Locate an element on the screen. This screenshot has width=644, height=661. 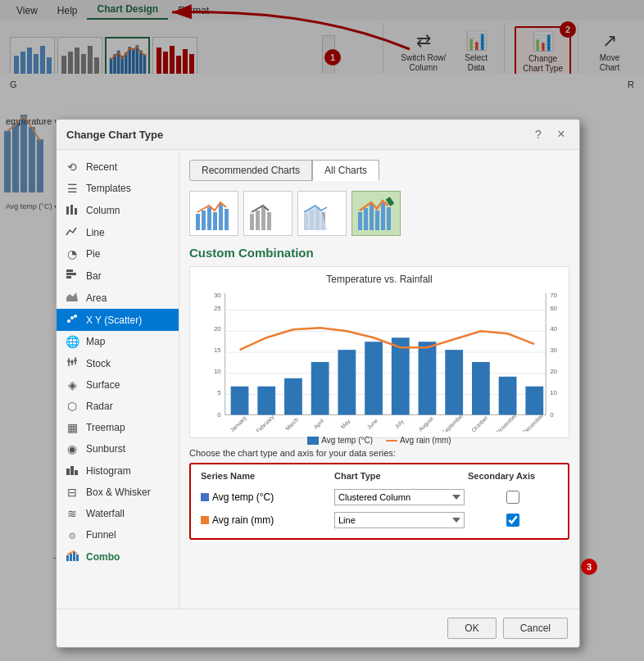
chart-type-histogram: Histogram is located at coordinates (118, 470).